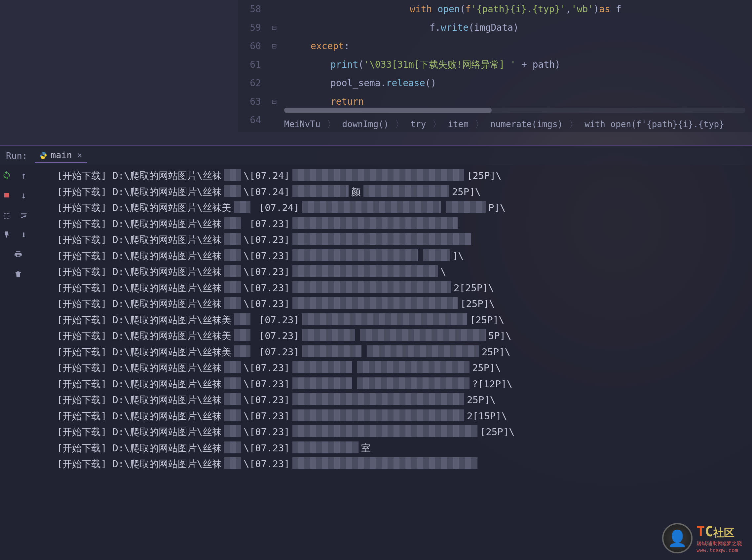 The width and height of the screenshot is (752, 560). I want to click on run-label: Run:, so click(17, 156).